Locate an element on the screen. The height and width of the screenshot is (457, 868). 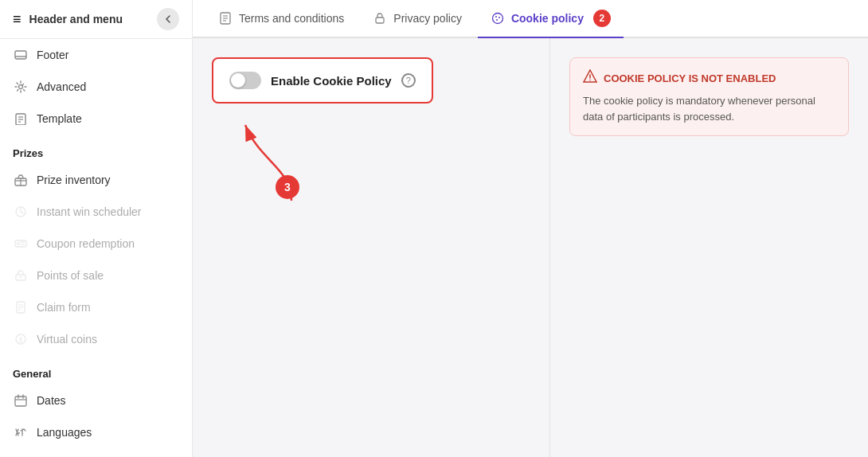
tab-privacy-label: Privacy policy is located at coordinates (428, 18).